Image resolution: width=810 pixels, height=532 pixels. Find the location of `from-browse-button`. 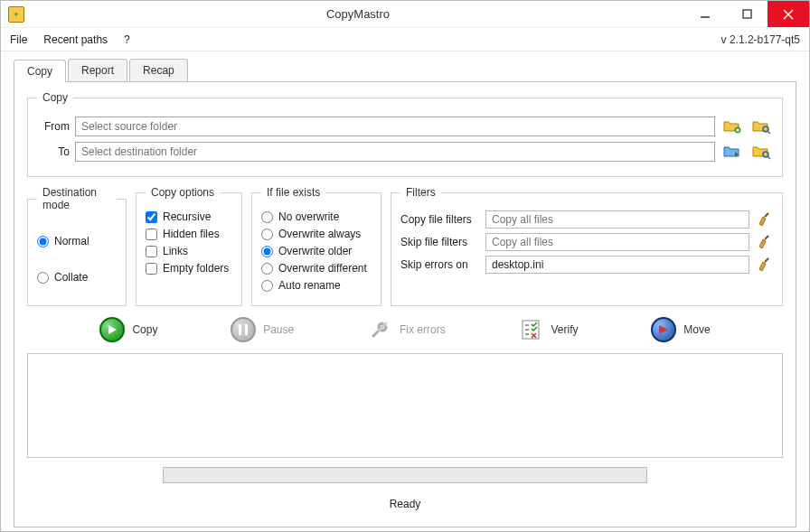

from-browse-button is located at coordinates (732, 126).